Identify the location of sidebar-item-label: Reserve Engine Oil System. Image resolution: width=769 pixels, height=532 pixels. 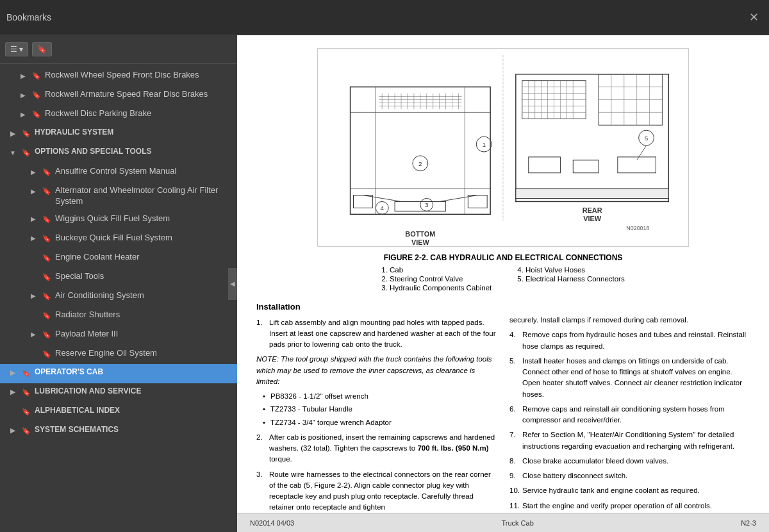
(144, 354).